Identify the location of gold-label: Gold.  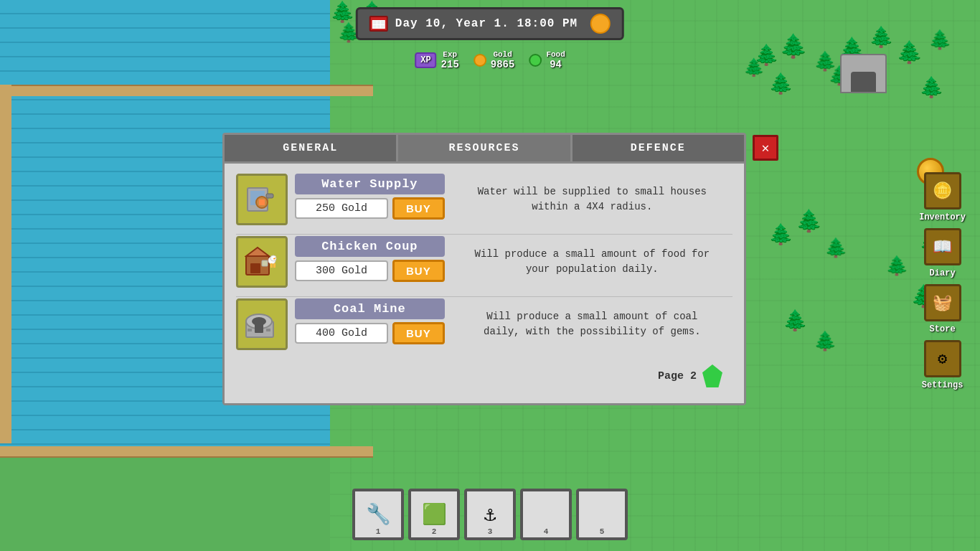
(502, 55).